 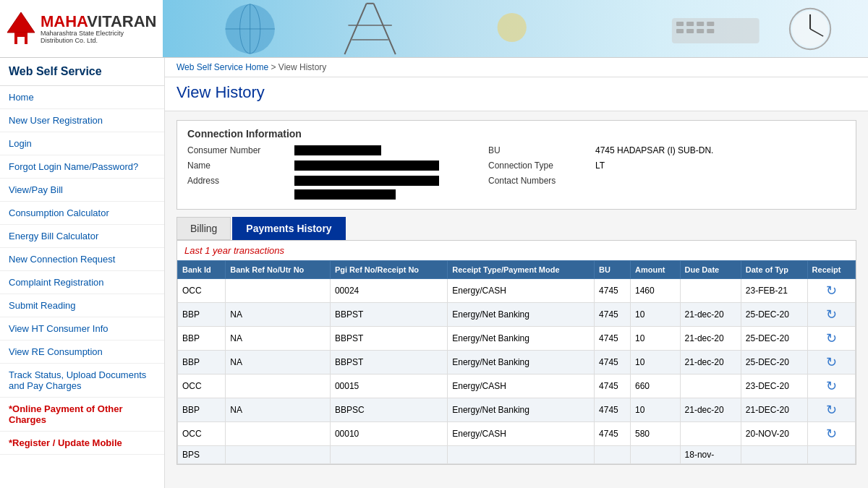 I want to click on sidebar-item-login: Login, so click(x=82, y=144).